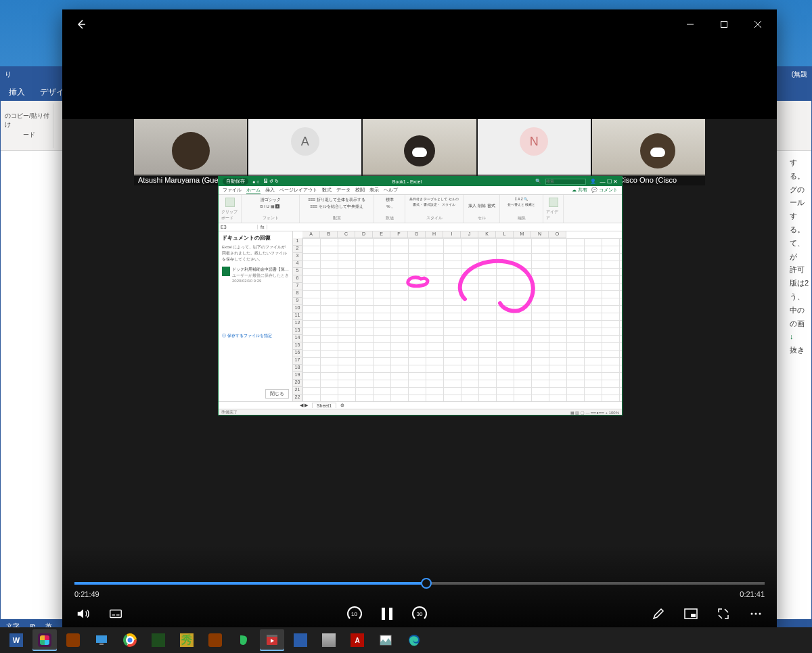 The width and height of the screenshot is (812, 653). Describe the element at coordinates (81, 24) in the screenshot. I see `back-button` at that location.